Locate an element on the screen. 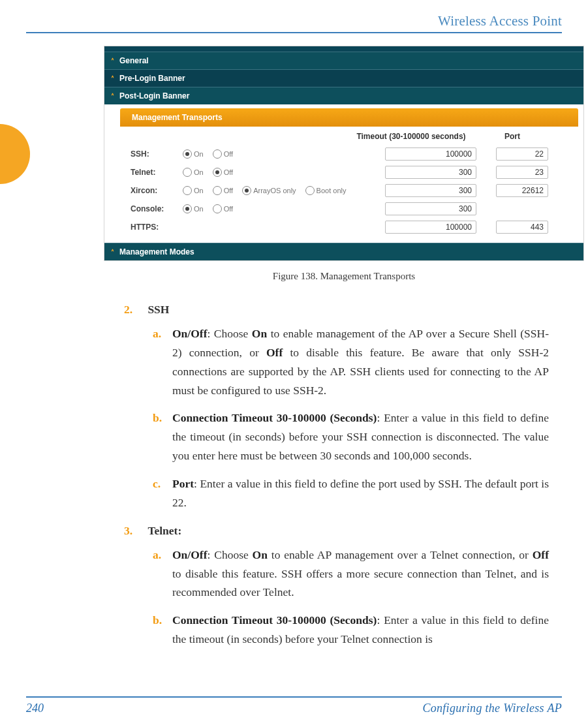  footer: 240 Configuring the Wireless AP is located at coordinates (294, 706).